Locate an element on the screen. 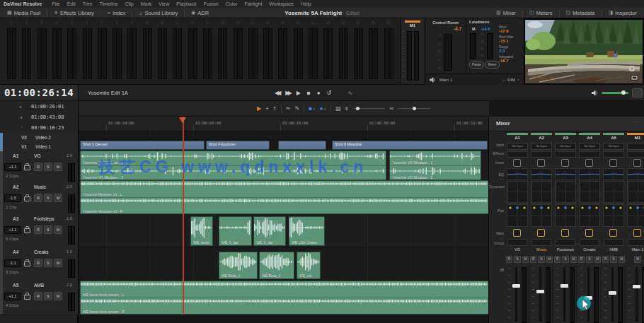 Image resolution: width=644 pixels, height=323 pixels. track-fader-value: -1.1 is located at coordinates (13, 263).